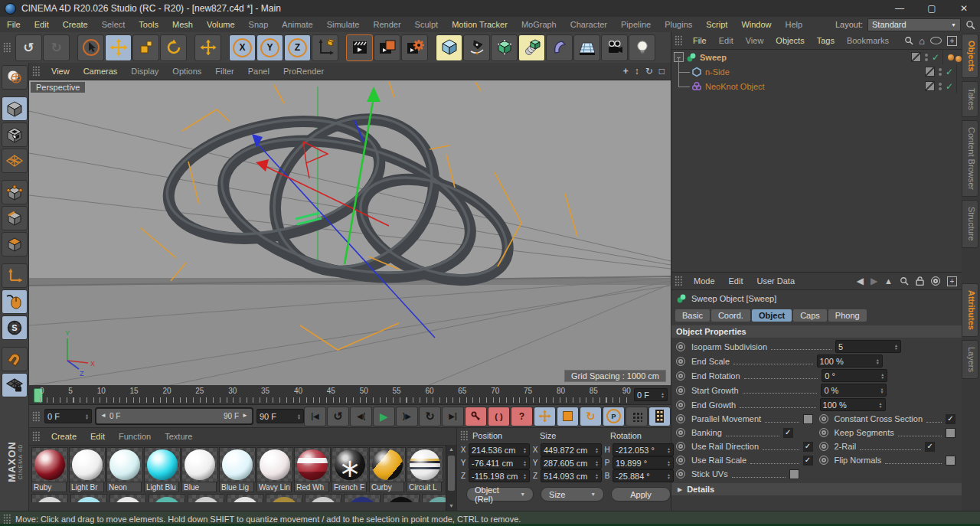  What do you see at coordinates (651, 395) in the screenshot?
I see `current-frame-field: 0 F ▲▼` at bounding box center [651, 395].